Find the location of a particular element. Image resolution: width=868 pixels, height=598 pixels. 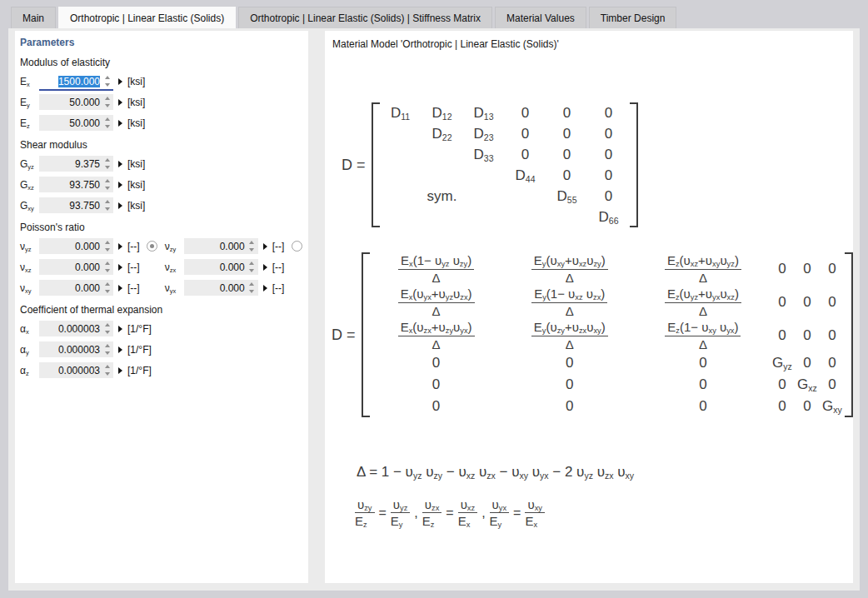

radio-poisson-left is located at coordinates (152, 247).